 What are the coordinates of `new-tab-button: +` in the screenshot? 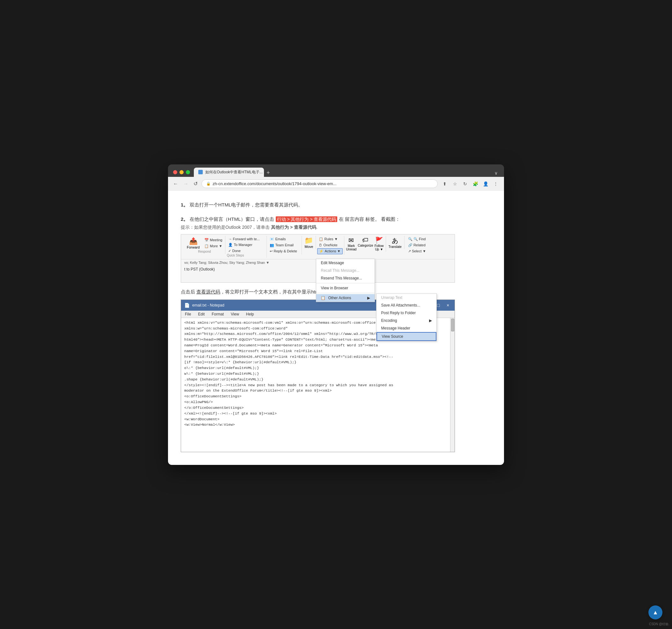 It's located at (268, 173).